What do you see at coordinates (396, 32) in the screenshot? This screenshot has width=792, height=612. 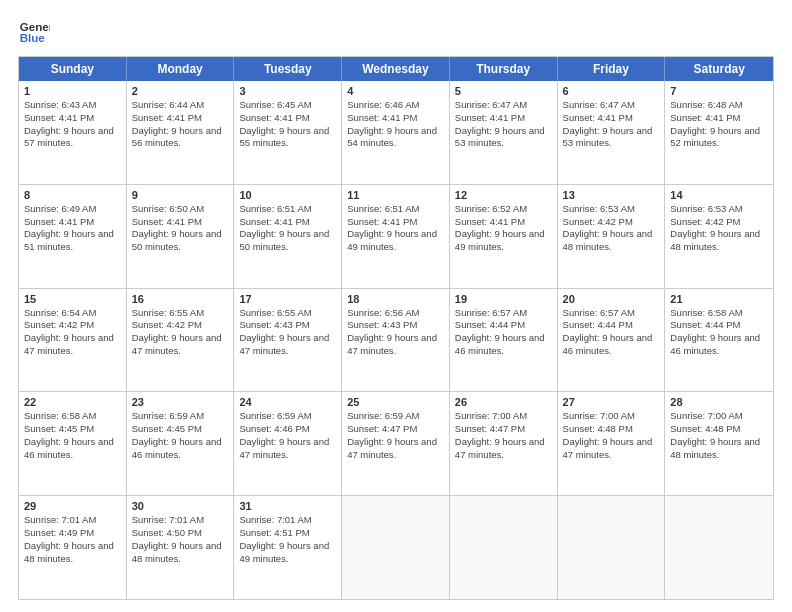 I see `page-header: General Blue` at bounding box center [396, 32].